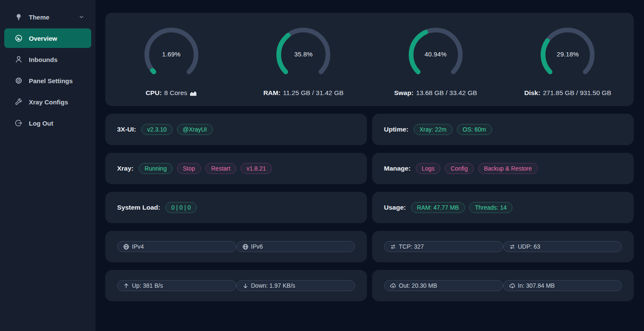 The width and height of the screenshot is (644, 331). What do you see at coordinates (48, 123) in the screenshot?
I see `sidebar-item-log-out: Log Out` at bounding box center [48, 123].